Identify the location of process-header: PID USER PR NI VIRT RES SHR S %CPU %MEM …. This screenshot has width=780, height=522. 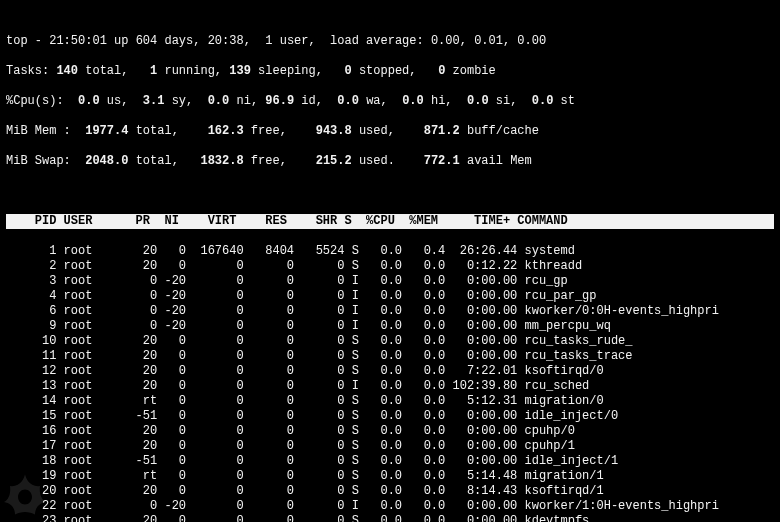
(390, 222).